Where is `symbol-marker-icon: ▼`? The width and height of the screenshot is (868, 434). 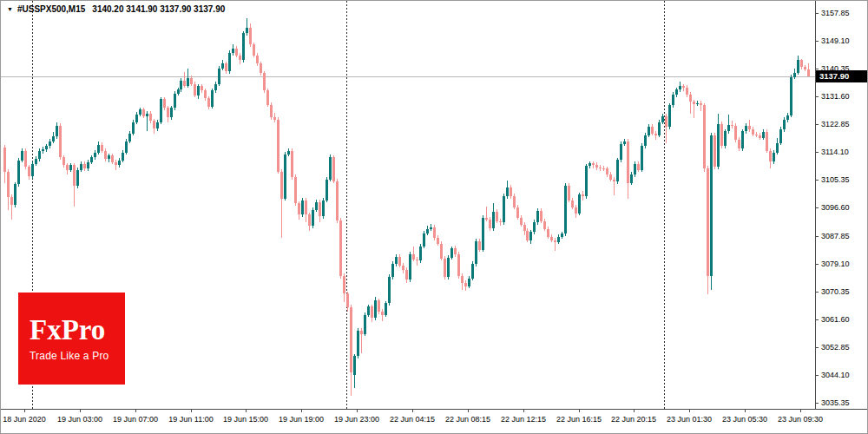 symbol-marker-icon: ▼ is located at coordinates (10, 9).